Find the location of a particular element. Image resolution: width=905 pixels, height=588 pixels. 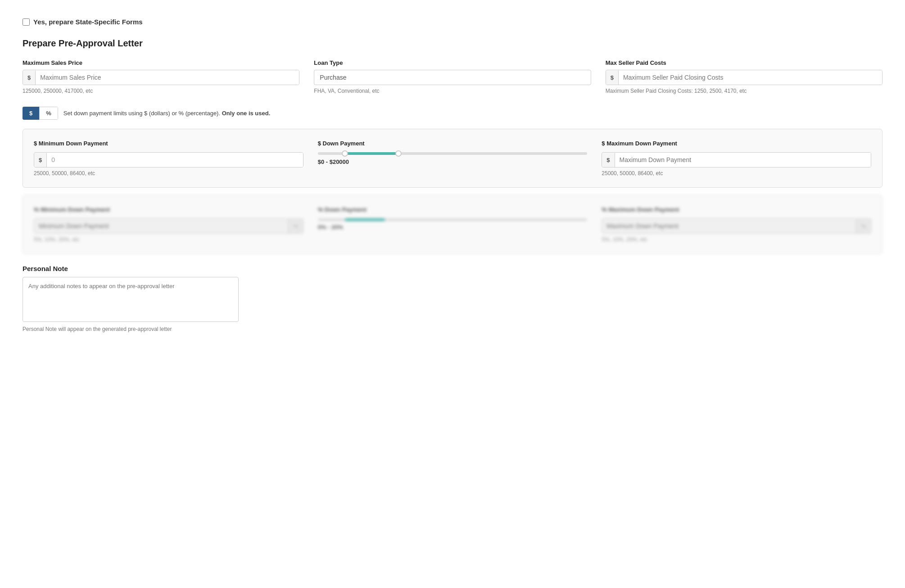

dollar-dp-slider-title: $ Down Payment is located at coordinates (453, 143).